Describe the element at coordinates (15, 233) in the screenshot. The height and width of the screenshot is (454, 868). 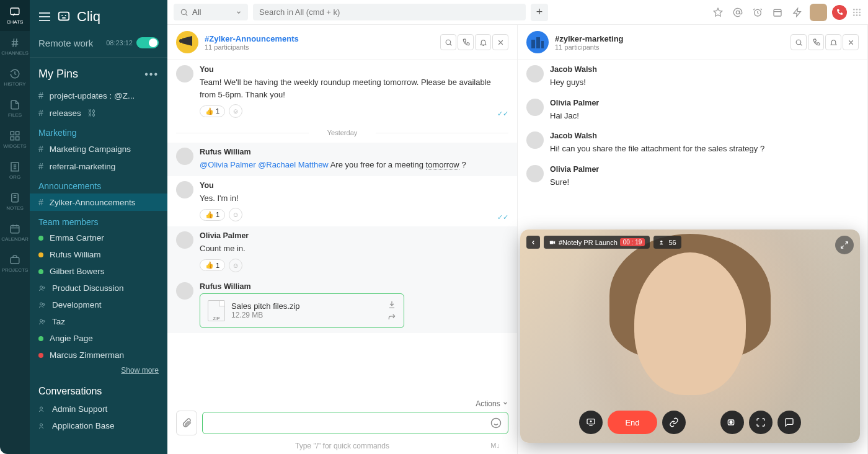
I see `rail-calendar: CALENDAR` at that location.